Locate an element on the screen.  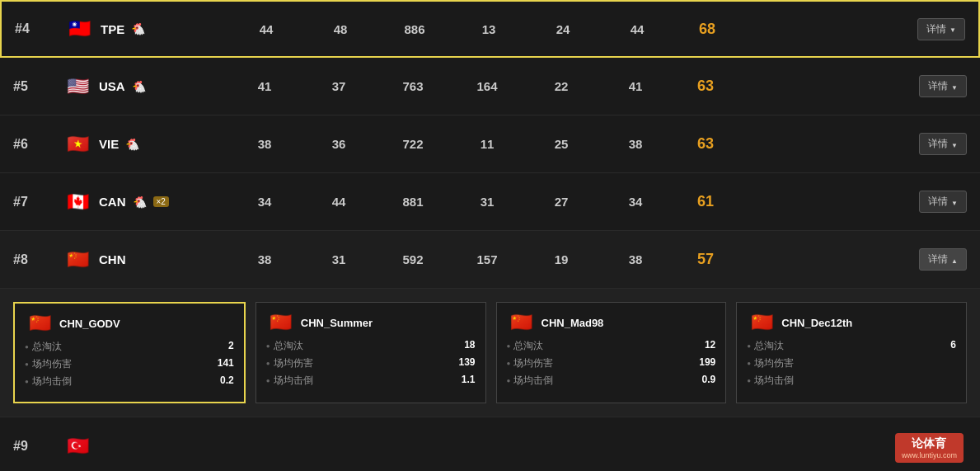
stat-4: 164 is located at coordinates (487, 86).